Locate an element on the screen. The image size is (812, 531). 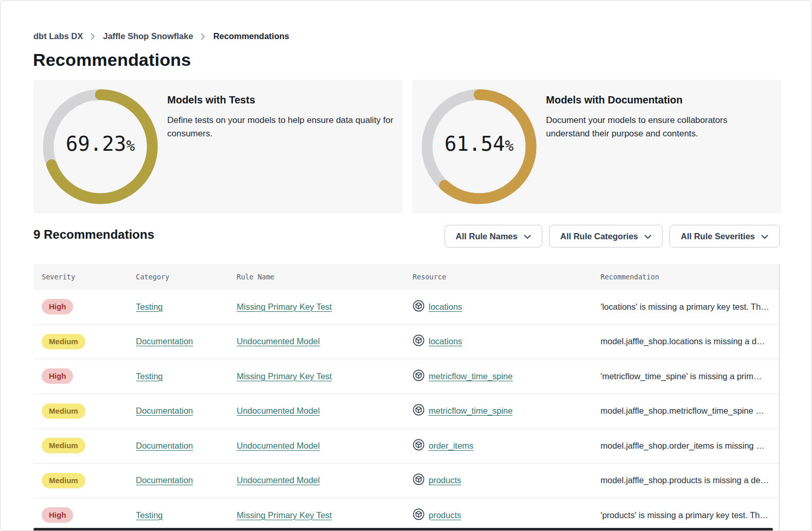
filter-label: All Rule Severities is located at coordinates (718, 237).